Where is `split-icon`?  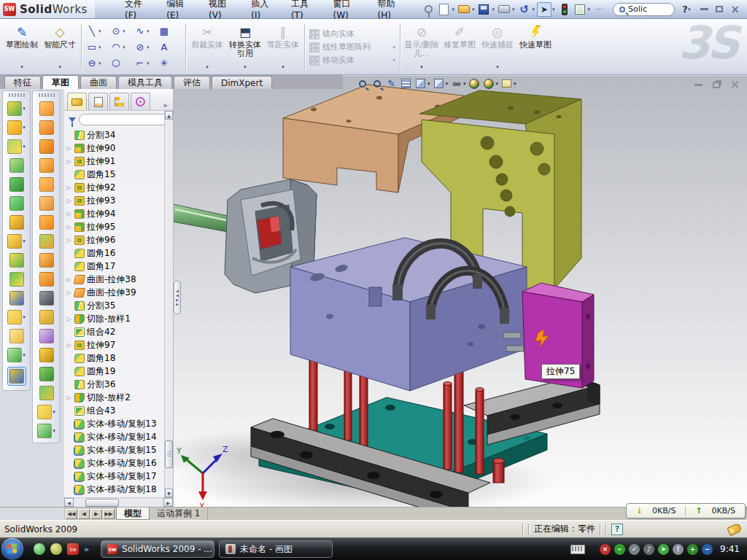
split-icon is located at coordinates (17, 279).